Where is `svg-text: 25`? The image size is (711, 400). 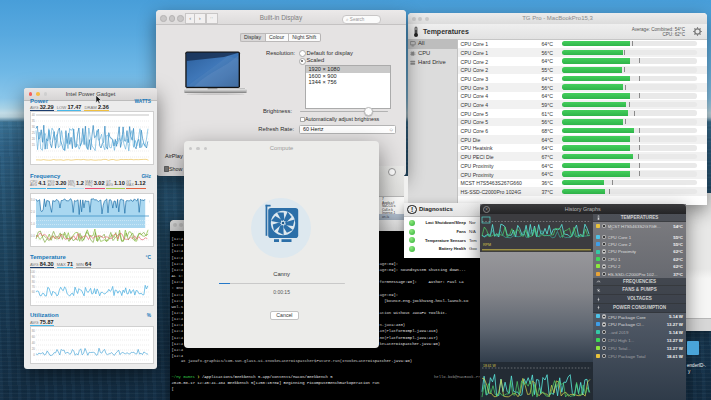
svg-text: 25 is located at coordinates (34, 133).